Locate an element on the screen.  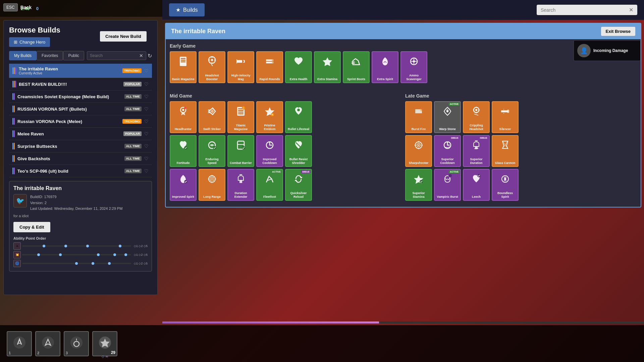
card-duration-extender: Duration Extender is located at coordinates (241, 185).